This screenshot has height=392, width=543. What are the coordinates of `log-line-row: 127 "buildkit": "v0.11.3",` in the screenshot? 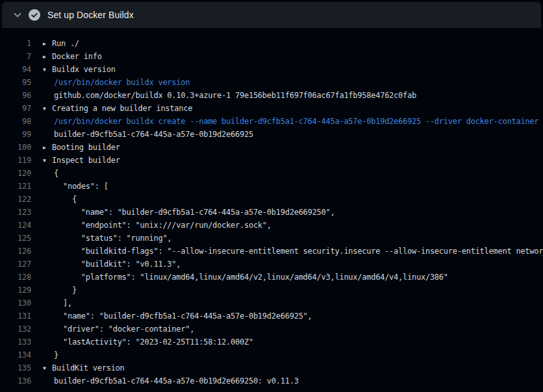 It's located at (272, 264).